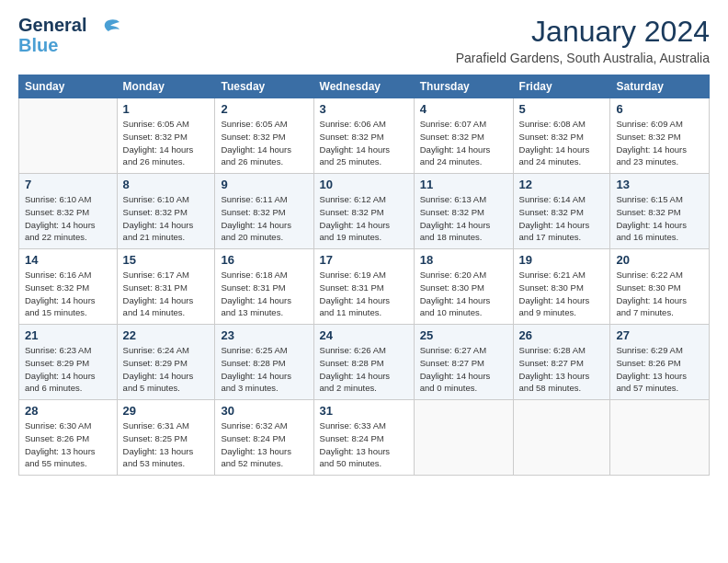 The width and height of the screenshot is (728, 563). Describe the element at coordinates (52, 35) in the screenshot. I see `logo-text: General Blue` at that location.